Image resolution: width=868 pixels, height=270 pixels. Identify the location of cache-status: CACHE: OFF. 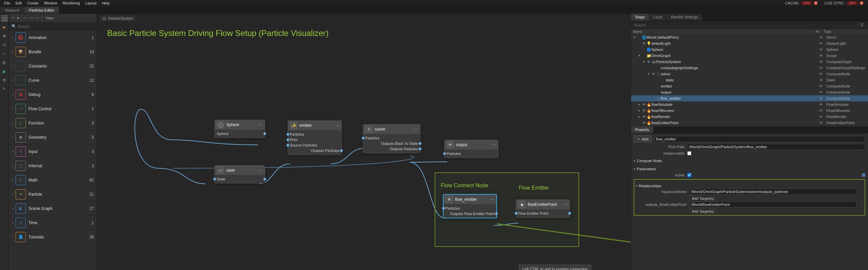
(802, 3).